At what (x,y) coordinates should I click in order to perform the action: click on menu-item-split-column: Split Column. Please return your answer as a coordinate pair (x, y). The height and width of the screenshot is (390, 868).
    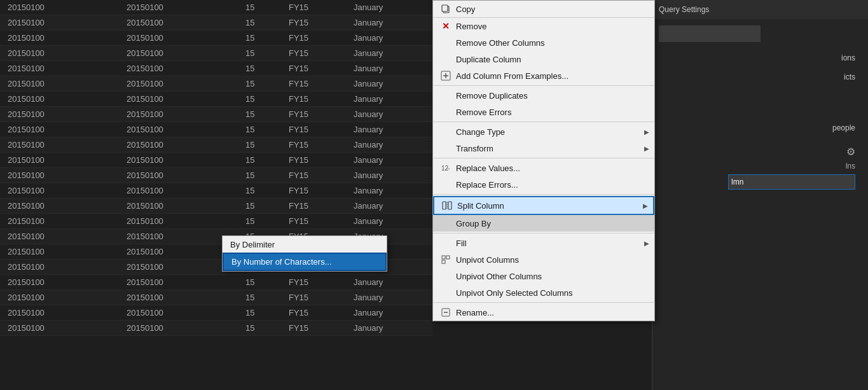
    Looking at the image, I should click on (544, 205).